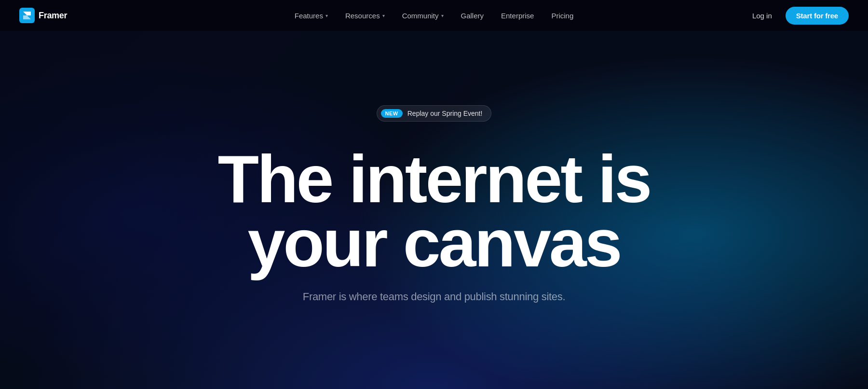 Image resolution: width=868 pixels, height=389 pixels. What do you see at coordinates (27, 15) in the screenshot?
I see `framer-logo-icon` at bounding box center [27, 15].